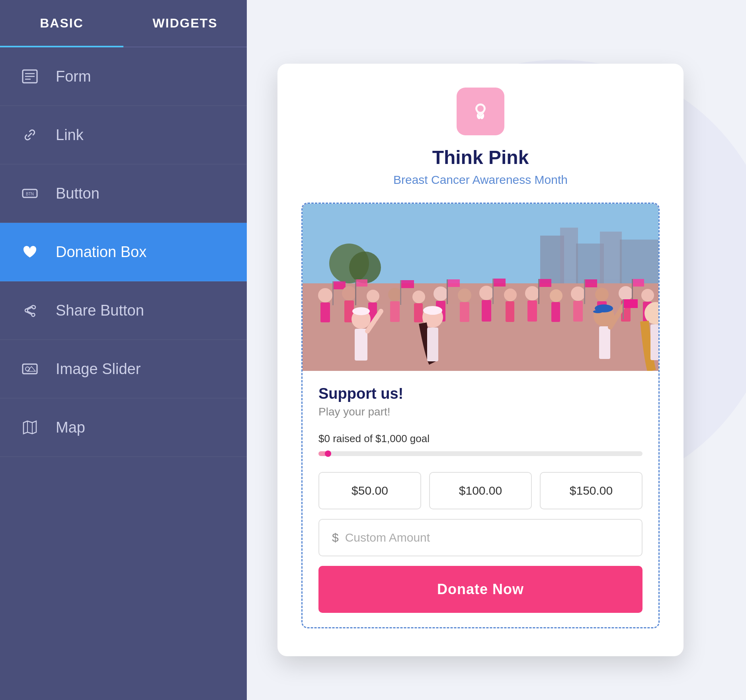 The height and width of the screenshot is (700, 746). I want to click on support-title: Support us!, so click(480, 394).